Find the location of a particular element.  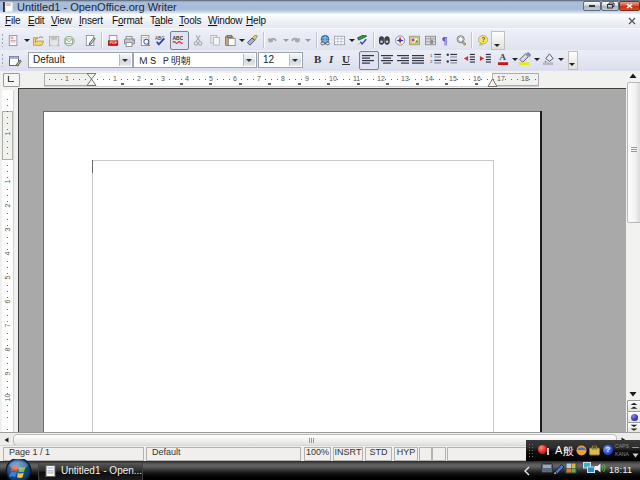

svg-text: 2 is located at coordinates (432, 62).